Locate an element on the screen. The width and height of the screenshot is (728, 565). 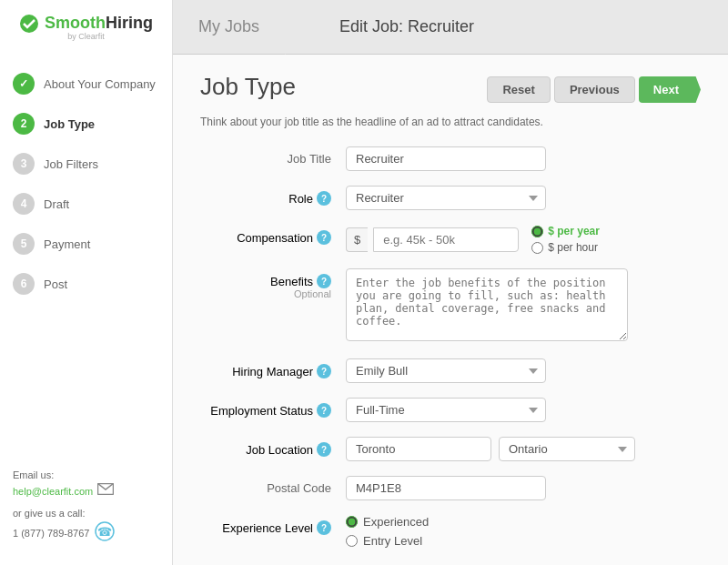
employment-status-select: Full-Time Part-Time Contract is located at coordinates (446, 409).